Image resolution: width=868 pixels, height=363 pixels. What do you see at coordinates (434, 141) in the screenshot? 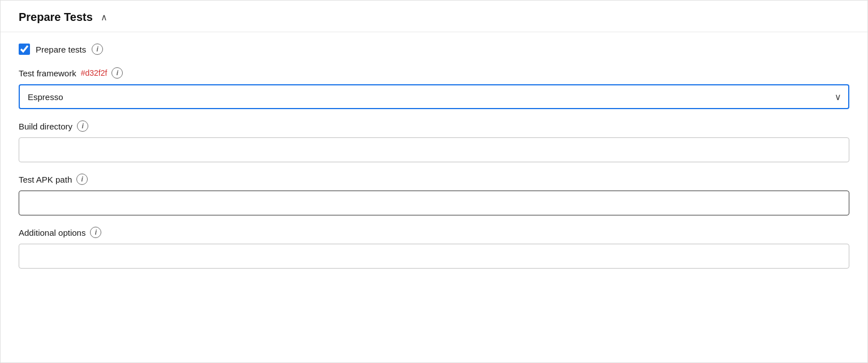
I see `build-directory-row: Build directory i` at bounding box center [434, 141].